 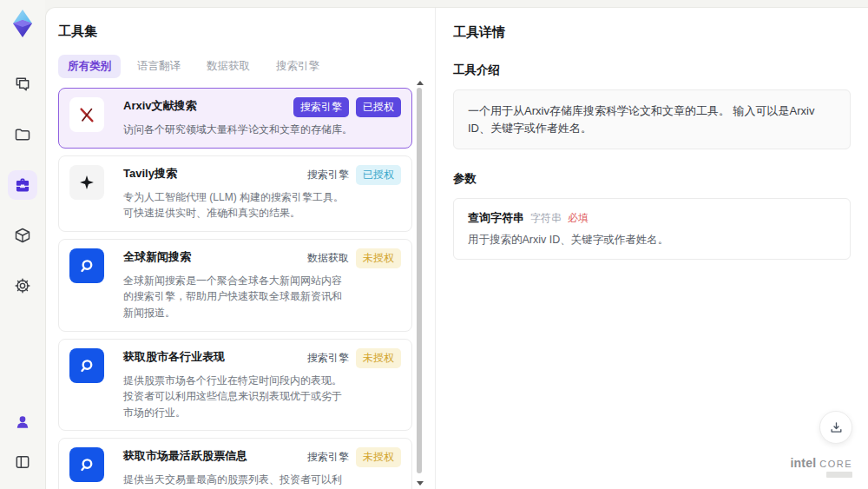 What do you see at coordinates (235, 205) in the screenshot?
I see `tool-description: 专为人工智能代理 (LLM) 构建的搜索引擎工具。可快速提供实时、准确和真实的结…` at bounding box center [235, 205].